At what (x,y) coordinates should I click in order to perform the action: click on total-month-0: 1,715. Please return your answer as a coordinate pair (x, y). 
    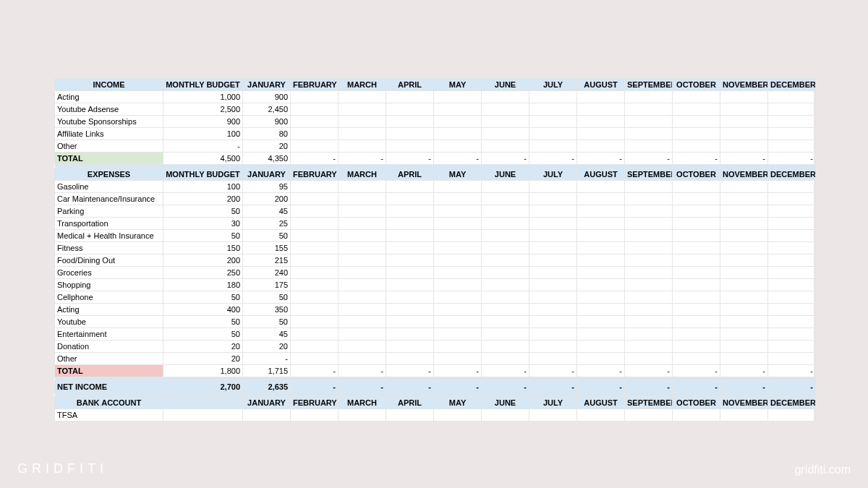
    Looking at the image, I should click on (267, 372).